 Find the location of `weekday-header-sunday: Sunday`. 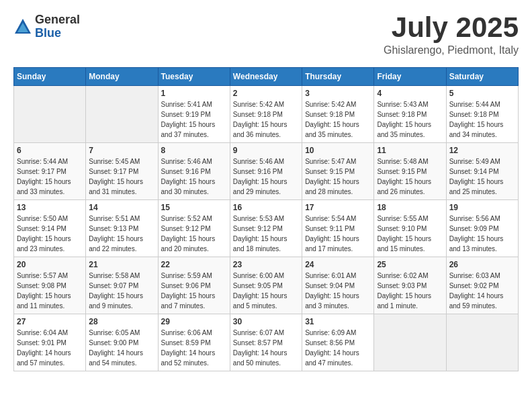

weekday-header-sunday: Sunday is located at coordinates (50, 77).